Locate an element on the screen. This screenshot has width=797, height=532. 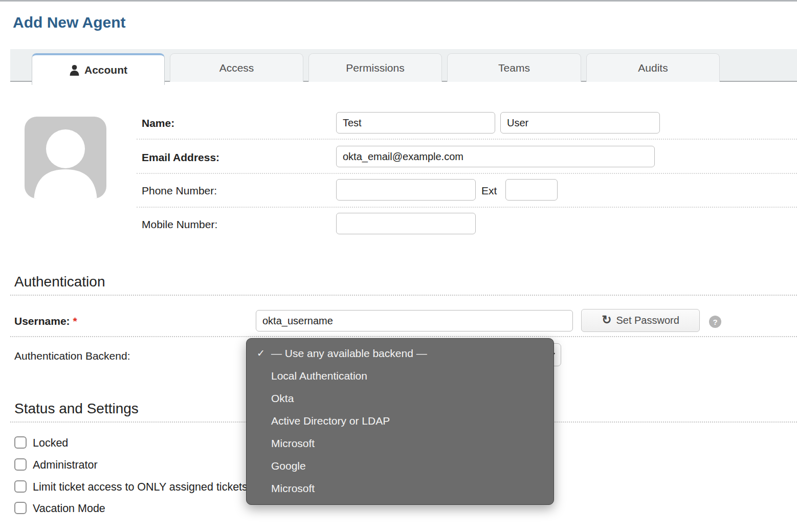
locked-label: Locked is located at coordinates (50, 443).